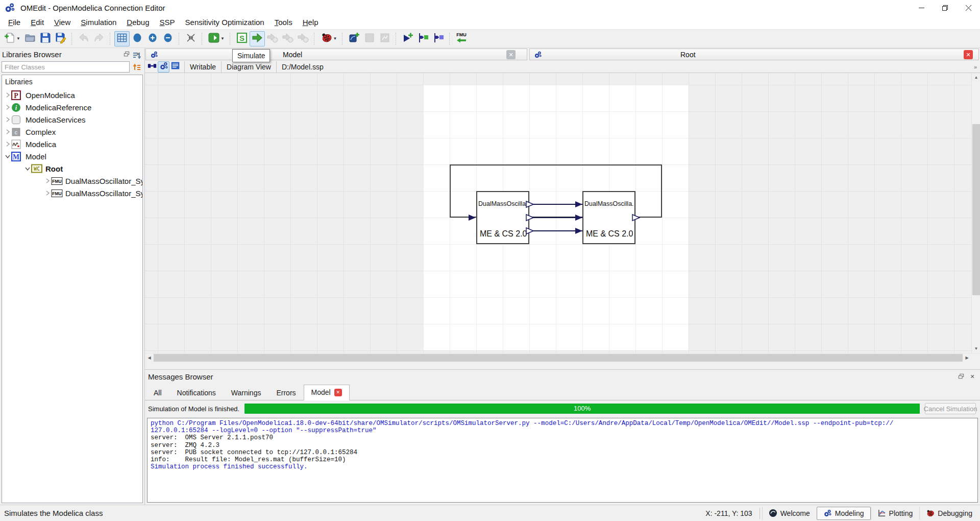  What do you see at coordinates (754, 54) in the screenshot?
I see `root-window-titlebar: Root ✕` at bounding box center [754, 54].